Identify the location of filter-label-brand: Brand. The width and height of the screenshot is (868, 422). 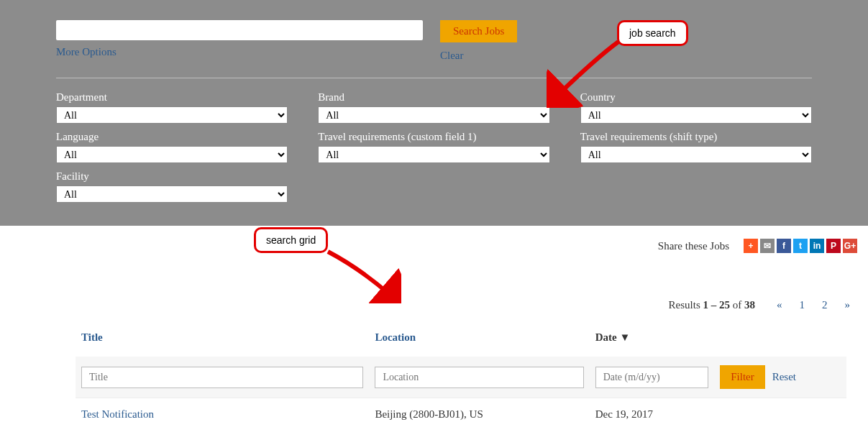
(434, 98).